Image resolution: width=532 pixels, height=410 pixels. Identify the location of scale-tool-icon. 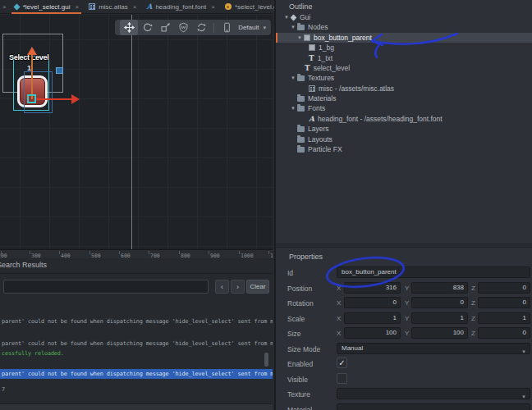
(165, 28).